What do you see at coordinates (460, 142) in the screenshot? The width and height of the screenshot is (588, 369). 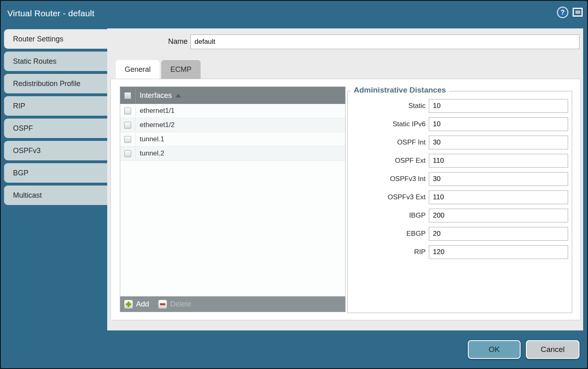 I see `field-row: OSPF Int` at bounding box center [460, 142].